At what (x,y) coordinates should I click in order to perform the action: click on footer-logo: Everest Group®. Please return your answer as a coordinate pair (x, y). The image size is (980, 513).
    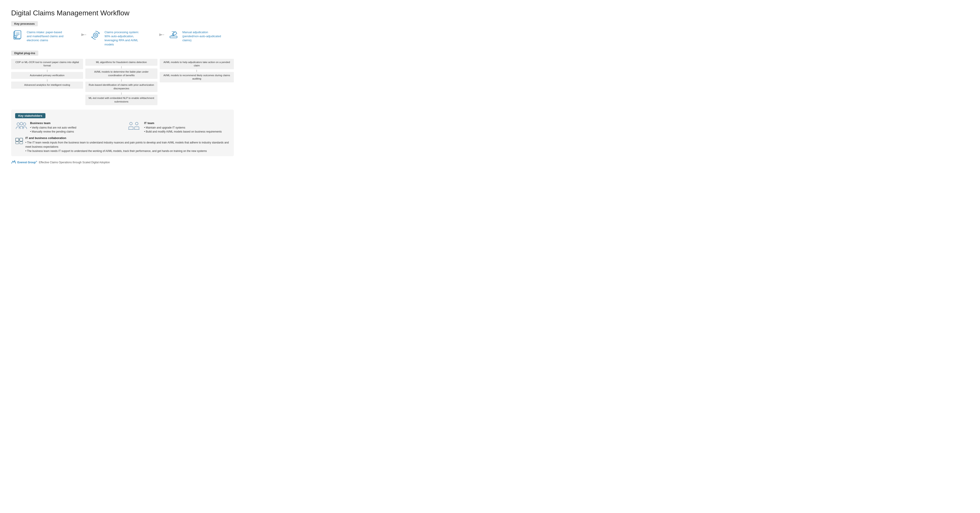
    Looking at the image, I should click on (24, 162).